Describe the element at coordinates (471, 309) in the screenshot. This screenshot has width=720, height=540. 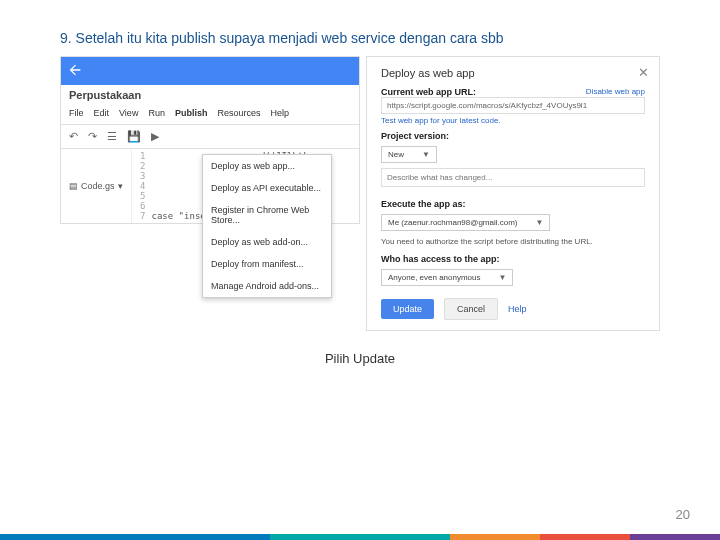
I see `cancel-button: Cancel` at that location.